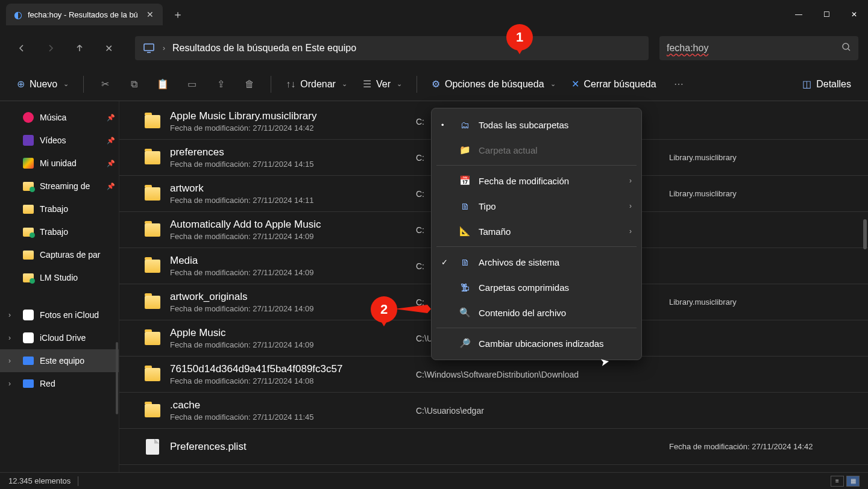 This screenshot has width=868, height=489. I want to click on system-icon: 🗎, so click(465, 263).